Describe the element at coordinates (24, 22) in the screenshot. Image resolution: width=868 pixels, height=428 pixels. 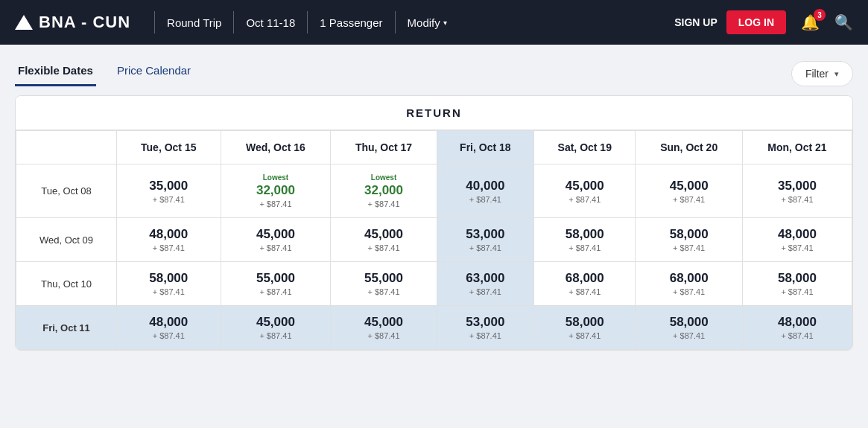
I see `logo-triangle-icon` at that location.